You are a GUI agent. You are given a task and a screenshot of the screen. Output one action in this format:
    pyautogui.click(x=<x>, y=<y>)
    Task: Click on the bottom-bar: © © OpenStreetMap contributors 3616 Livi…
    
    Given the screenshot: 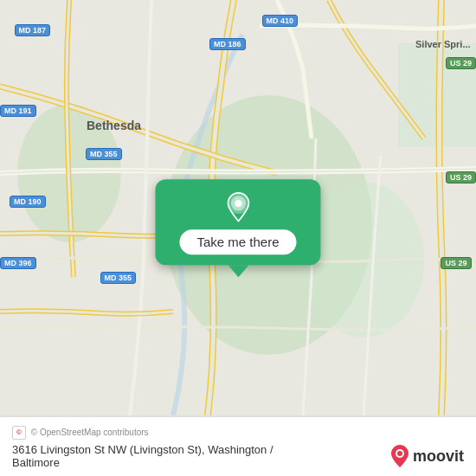 What is the action you would take?
    pyautogui.click(x=238, y=447)
    